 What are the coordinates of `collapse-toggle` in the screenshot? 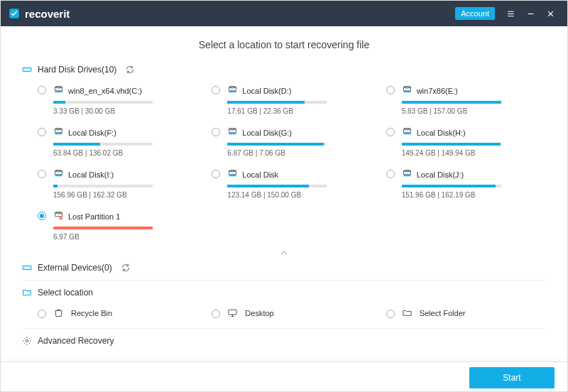 It's located at (284, 253).